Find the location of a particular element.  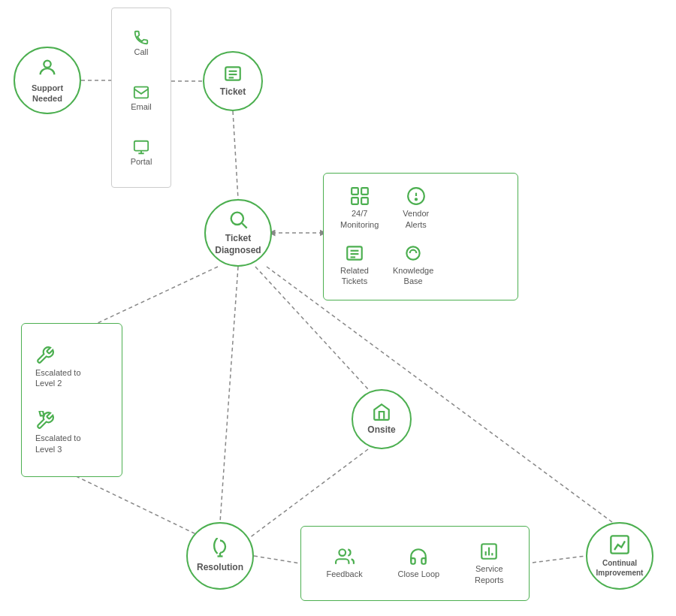

escalated-box: Escalated toLevel 2 Escalated toLevel 3 is located at coordinates (72, 400).